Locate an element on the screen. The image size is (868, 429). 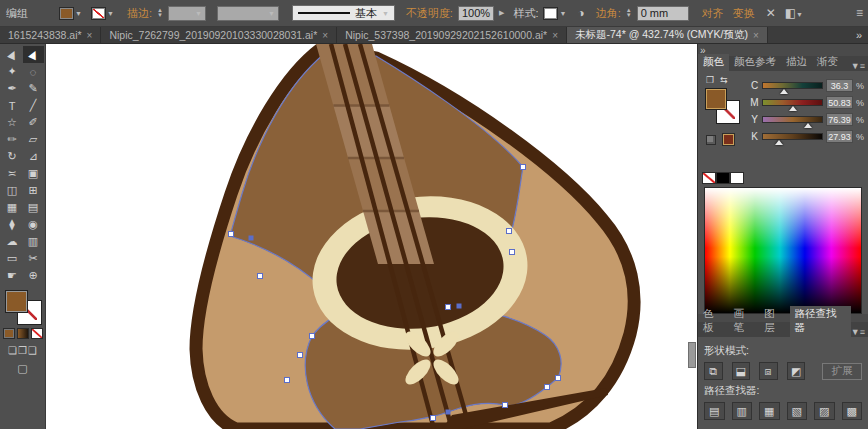
color-panel-tab: 渐变 is located at coordinates (828, 62).